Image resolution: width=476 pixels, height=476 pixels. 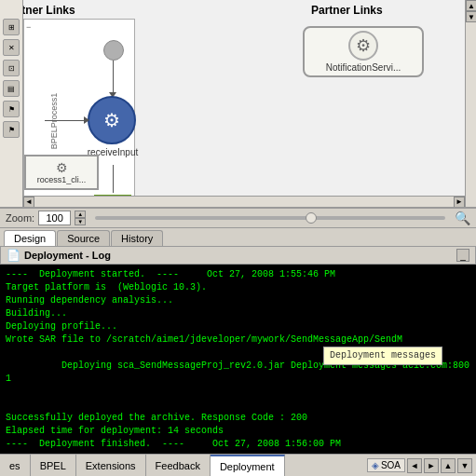 What do you see at coordinates (11, 88) in the screenshot?
I see `sidebar-icon-4: ▤` at bounding box center [11, 88].